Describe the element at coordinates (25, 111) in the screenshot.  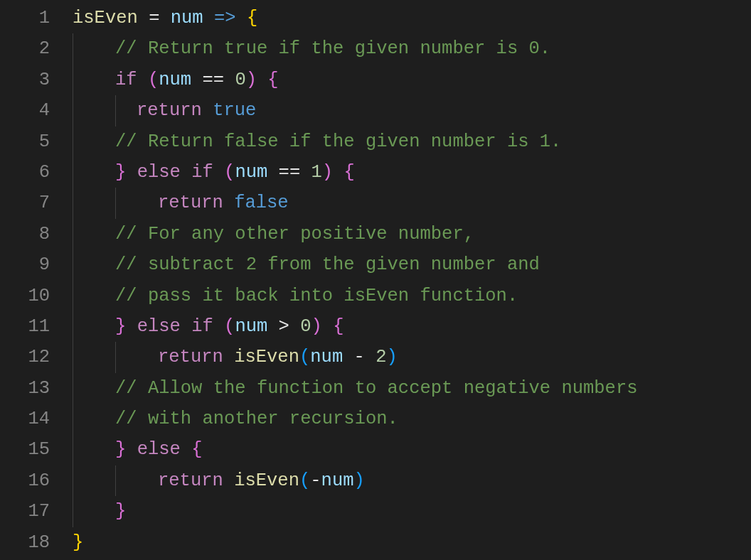
I see `line-number: 4` at that location.